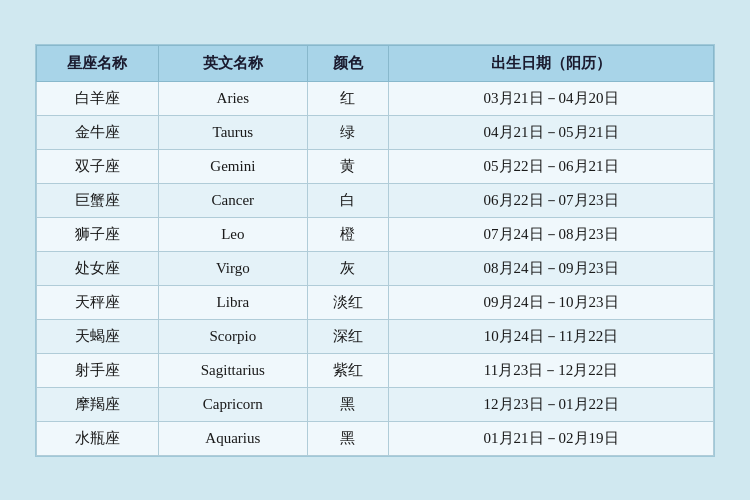 This screenshot has height=500, width=750. I want to click on table-header-row: 星座名称 英文名称 颜色 出生日期（阳历）, so click(376, 63).